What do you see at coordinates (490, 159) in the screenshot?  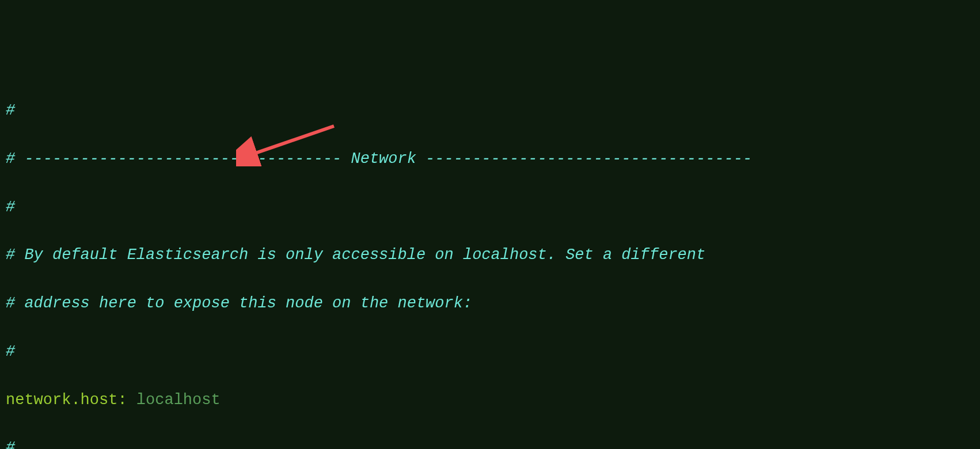 I see `comment-section-header-network: # ---------------------------------- Net…` at bounding box center [490, 159].